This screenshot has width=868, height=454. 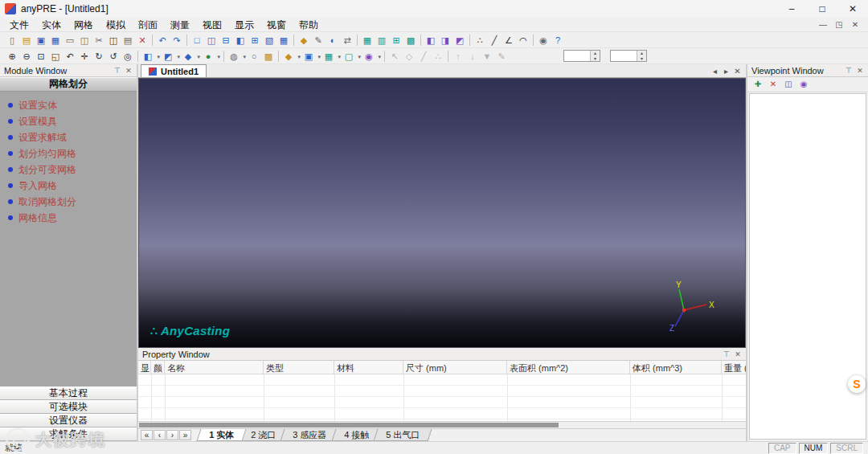 What do you see at coordinates (12, 56) in the screenshot?
I see `zoom-in-icon: ⊕` at bounding box center [12, 56].